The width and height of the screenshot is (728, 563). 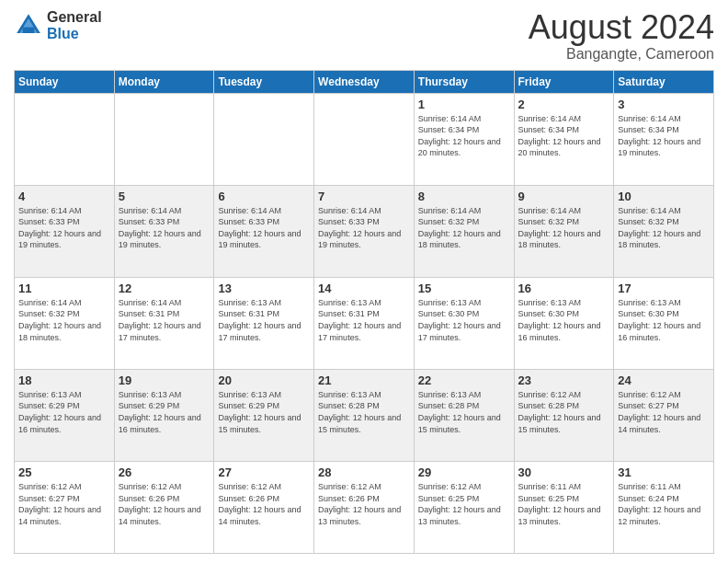 I want to click on day-number: 2, so click(x=564, y=105).